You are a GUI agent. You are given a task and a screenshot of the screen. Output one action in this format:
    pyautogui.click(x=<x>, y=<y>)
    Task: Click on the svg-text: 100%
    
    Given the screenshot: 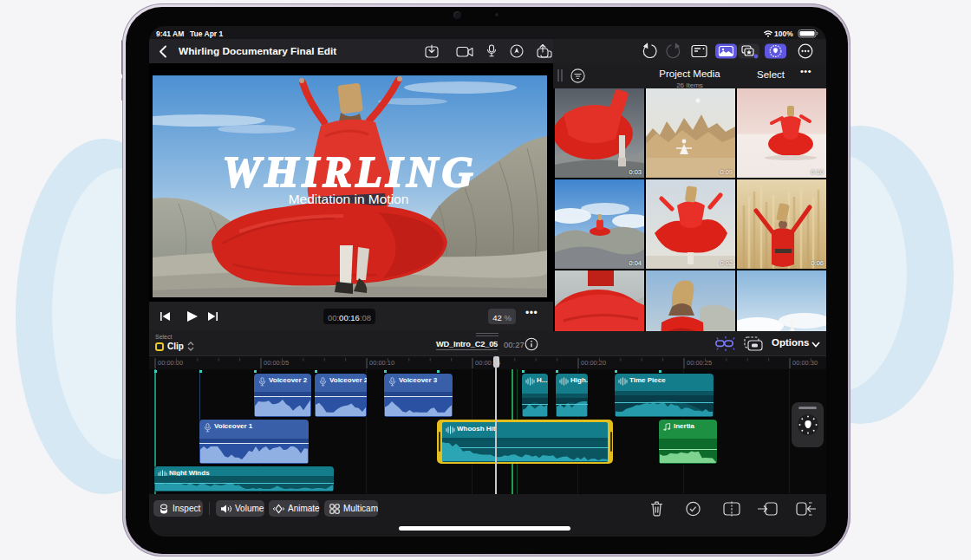 What is the action you would take?
    pyautogui.click(x=784, y=34)
    